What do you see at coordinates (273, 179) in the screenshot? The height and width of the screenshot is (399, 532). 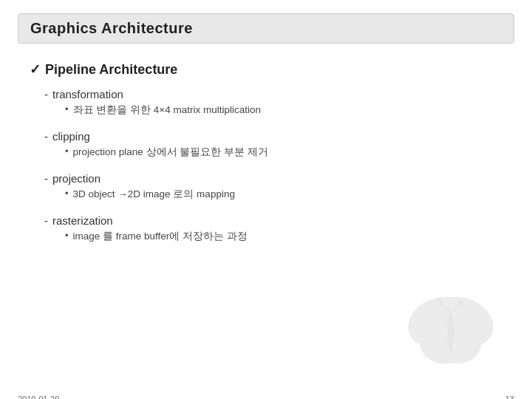 I see `topic-label: projection` at bounding box center [273, 179].